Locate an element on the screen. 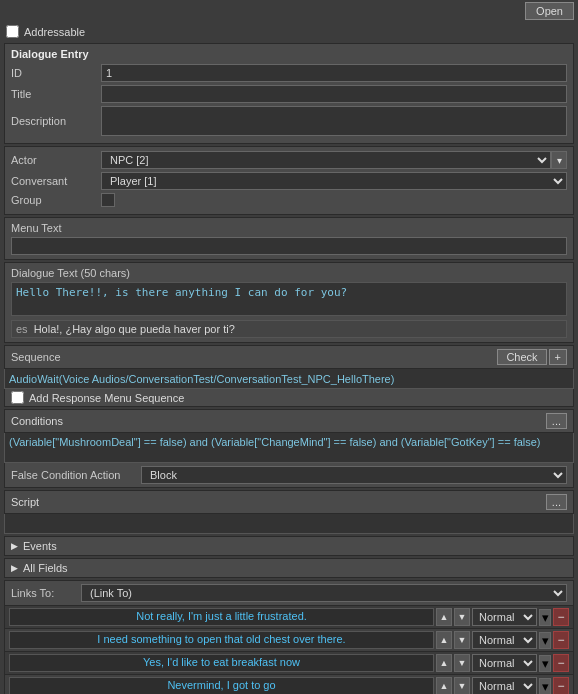 The width and height of the screenshot is (578, 694). conversant-row: Conversant Player [1] is located at coordinates (289, 181).